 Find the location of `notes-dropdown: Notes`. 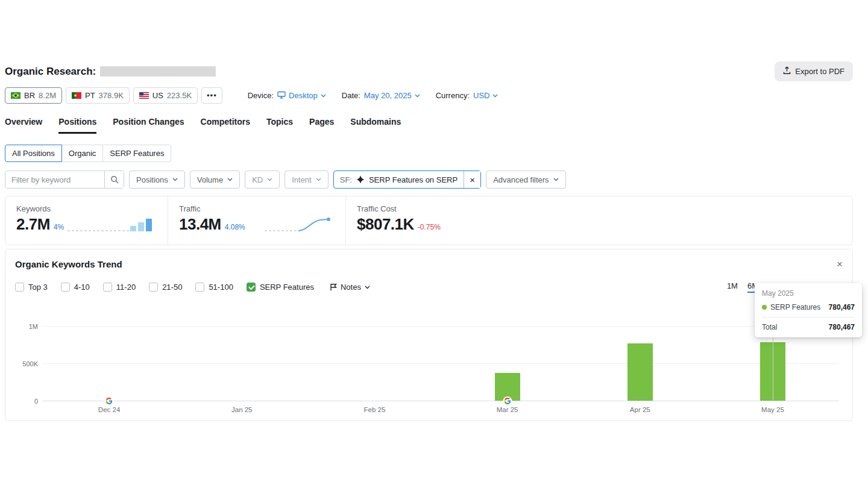

notes-dropdown: Notes is located at coordinates (350, 287).